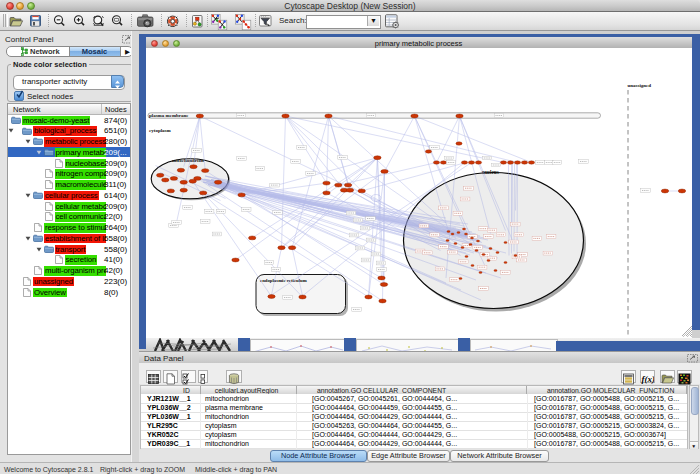 The height and width of the screenshot is (474, 700). I want to click on svg-text: f(x), so click(648, 379).